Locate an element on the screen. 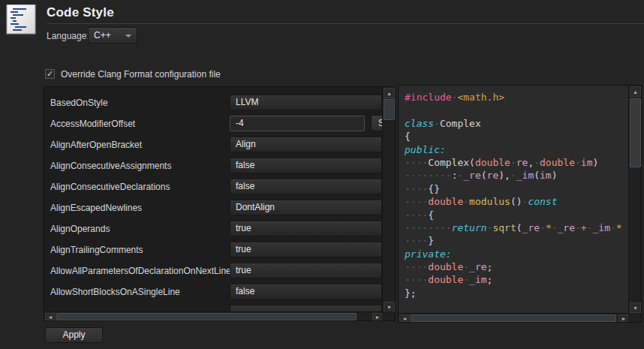 Image resolution: width=644 pixels, height=349 pixels. code-token-txt: {} is located at coordinates (434, 189).